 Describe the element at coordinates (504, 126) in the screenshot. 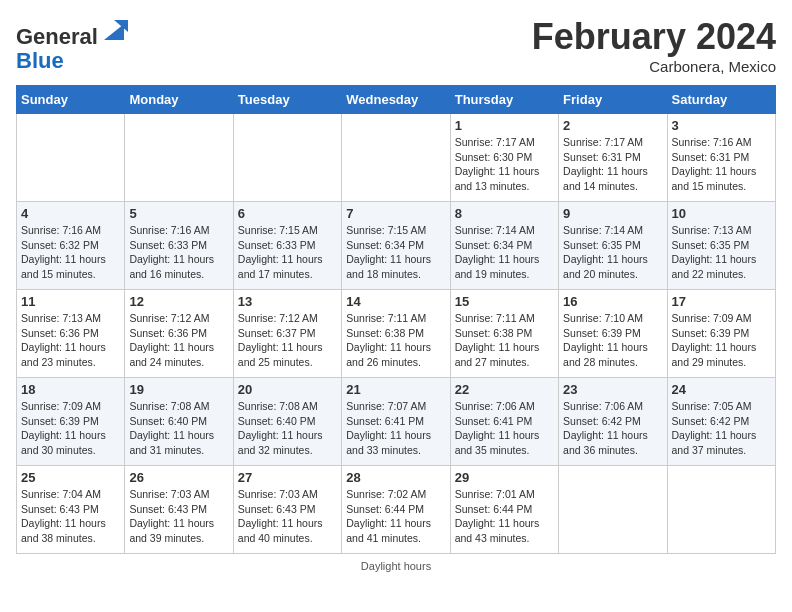

I see `day-number: 1` at that location.